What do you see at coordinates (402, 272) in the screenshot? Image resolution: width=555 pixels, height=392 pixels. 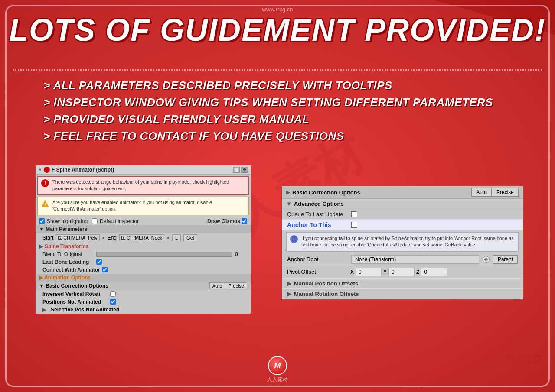 I see `y-input` at bounding box center [402, 272].